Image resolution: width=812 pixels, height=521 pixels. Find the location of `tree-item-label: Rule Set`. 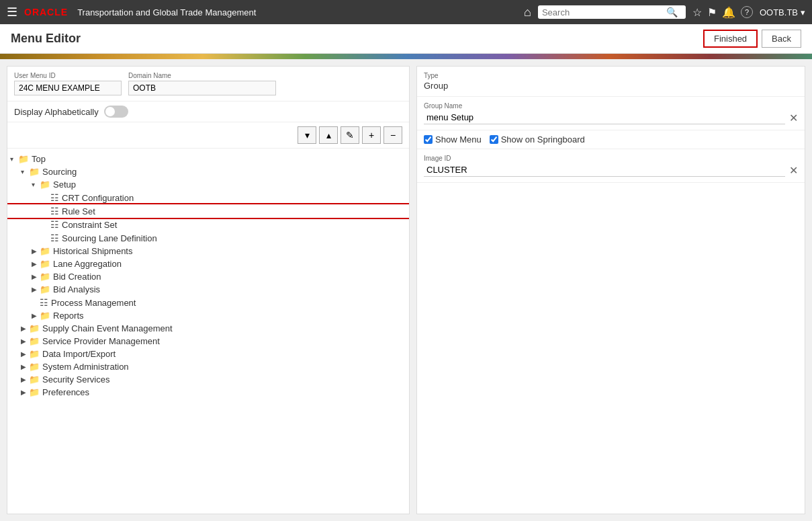

tree-item-label: Rule Set is located at coordinates (79, 211).